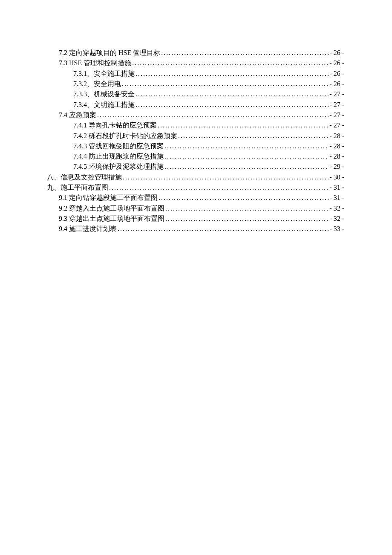  Describe the element at coordinates (196, 53) in the screenshot. I see `toc-entry: 7.2 定向穿越项目的 HSE 管理目标- 26 -` at that location.